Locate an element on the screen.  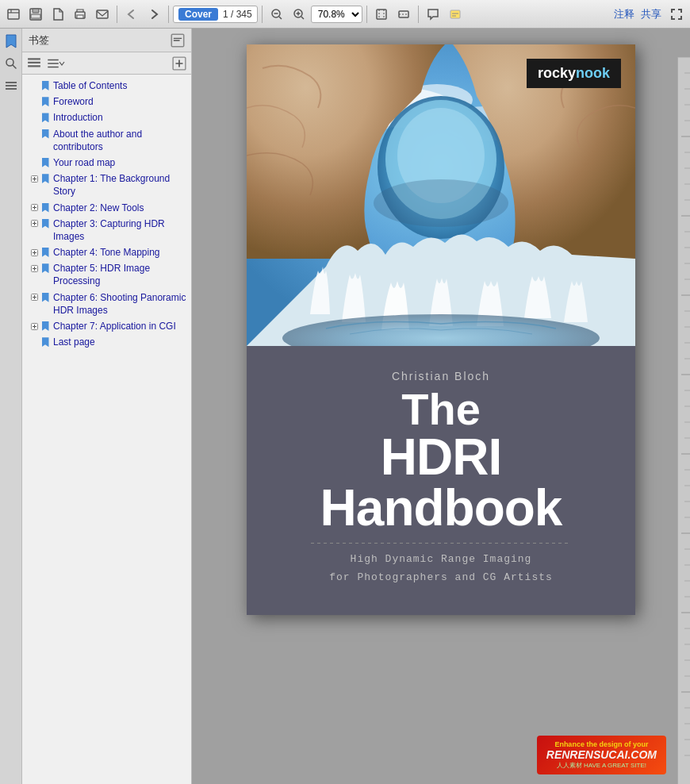
page-info: 1 / 345 is located at coordinates (238, 14).